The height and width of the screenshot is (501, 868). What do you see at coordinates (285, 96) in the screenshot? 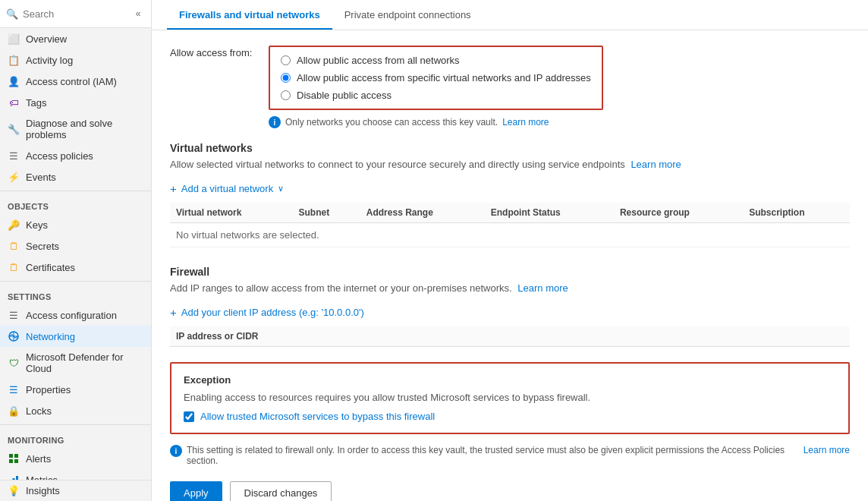
I see `radio-disable-input` at bounding box center [285, 96].